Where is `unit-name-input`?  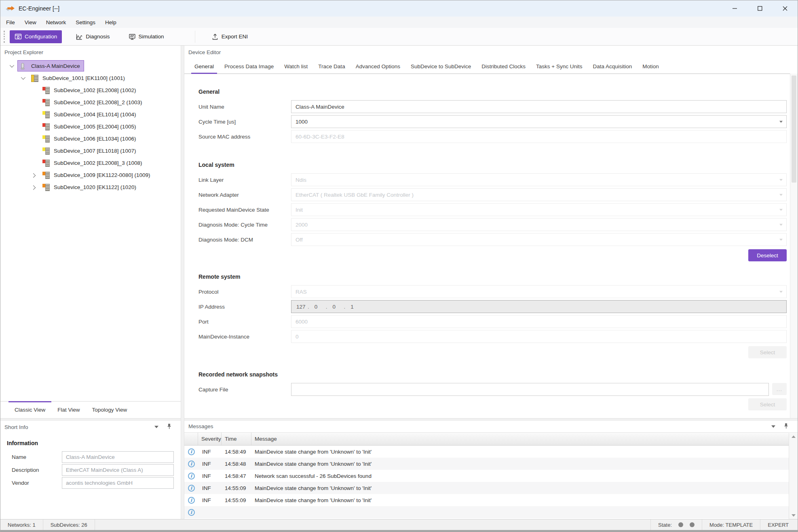
unit-name-input is located at coordinates (539, 107).